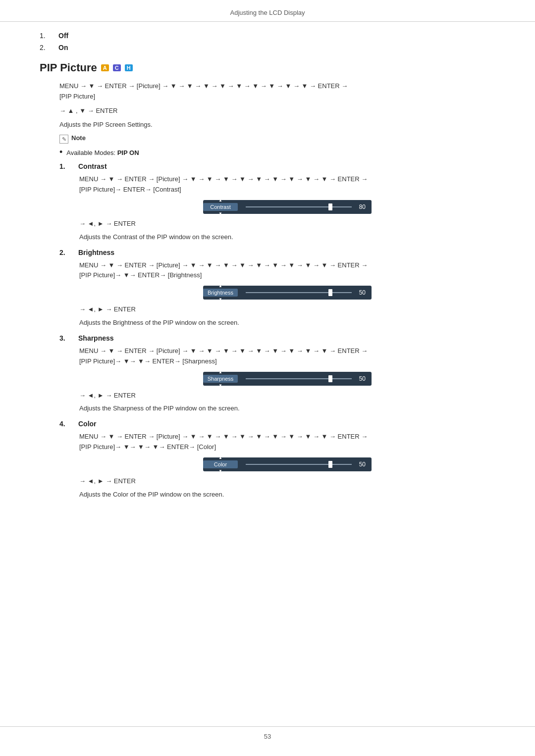 The height and width of the screenshot is (756, 535). What do you see at coordinates (268, 36) in the screenshot?
I see `list-item-off: 1. Off` at bounding box center [268, 36].